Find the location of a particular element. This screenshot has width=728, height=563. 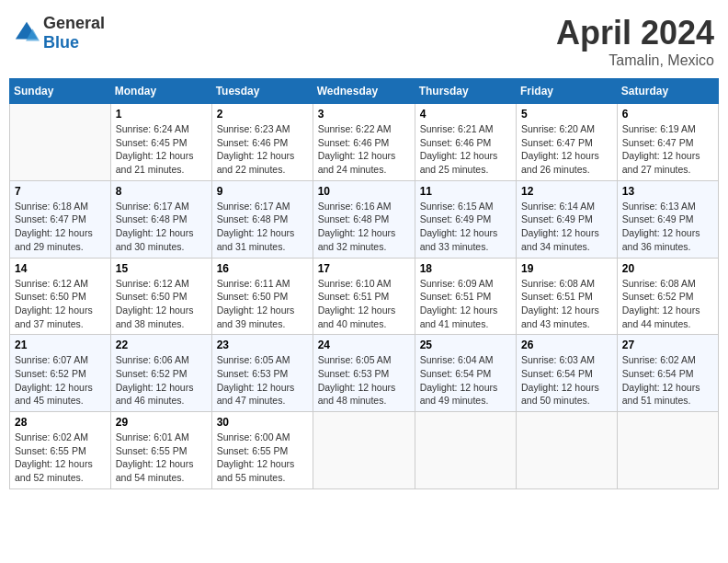

day-number: 9 is located at coordinates (263, 191).